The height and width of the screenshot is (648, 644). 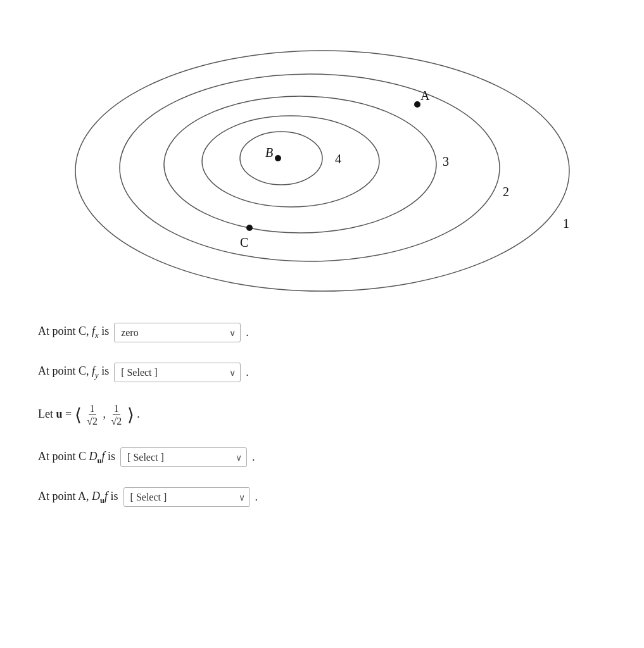 I want to click on frac2-den: √2, so click(x=117, y=421).